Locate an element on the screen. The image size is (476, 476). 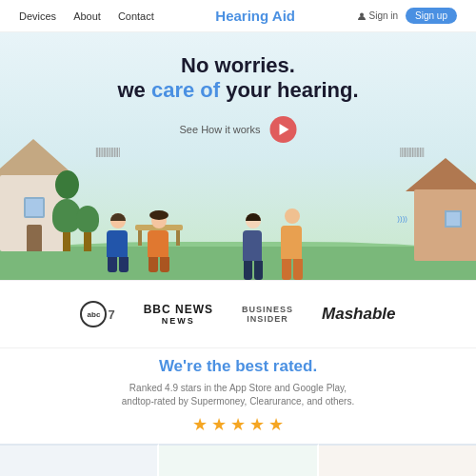
press-logo-bbc: BBC NEWS NEWS is located at coordinates (179, 314).